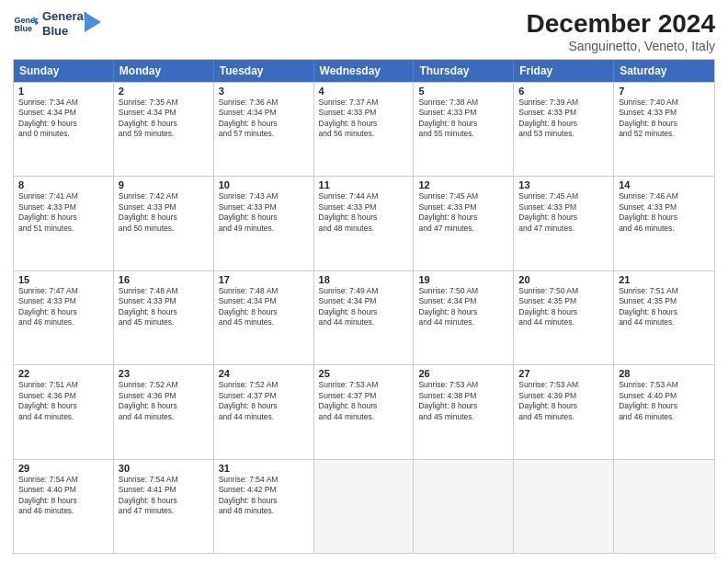 This screenshot has height=563, width=728. I want to click on cell-line: and 45 minutes., so click(463, 418).